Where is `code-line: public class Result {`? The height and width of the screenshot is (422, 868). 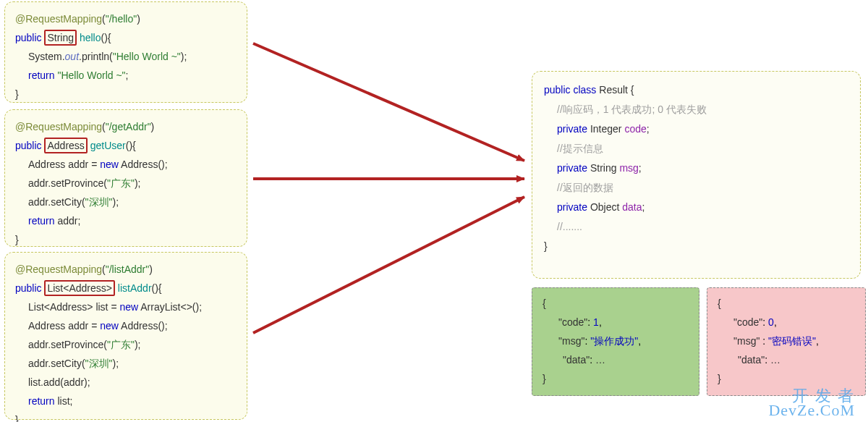
code-line: public class Result { is located at coordinates (696, 90).